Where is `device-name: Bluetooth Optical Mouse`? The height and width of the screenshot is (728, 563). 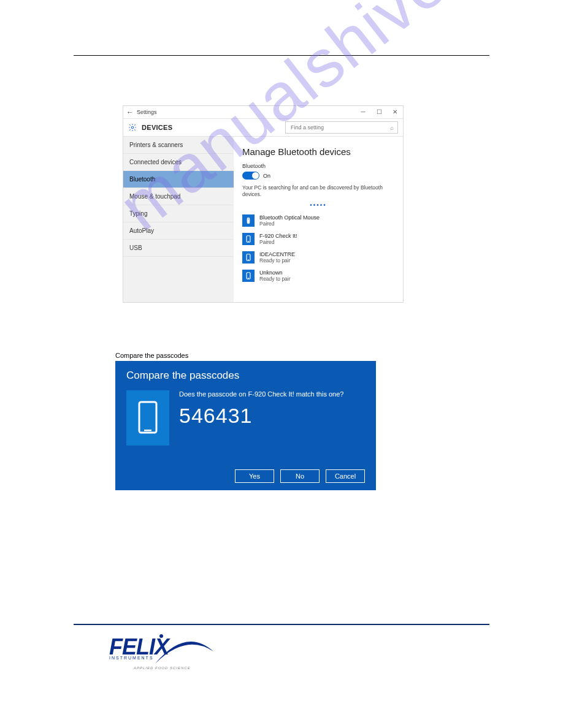
device-name: Bluetooth Optical Mouse is located at coordinates (289, 218).